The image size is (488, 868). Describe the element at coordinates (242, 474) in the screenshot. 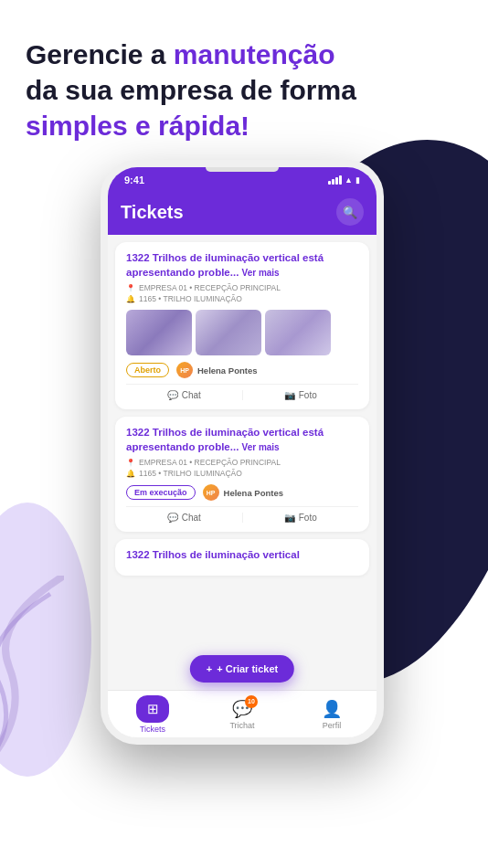

I see `ticket-card-2: 1322 Trilhos de iluminação vertical está…` at that location.